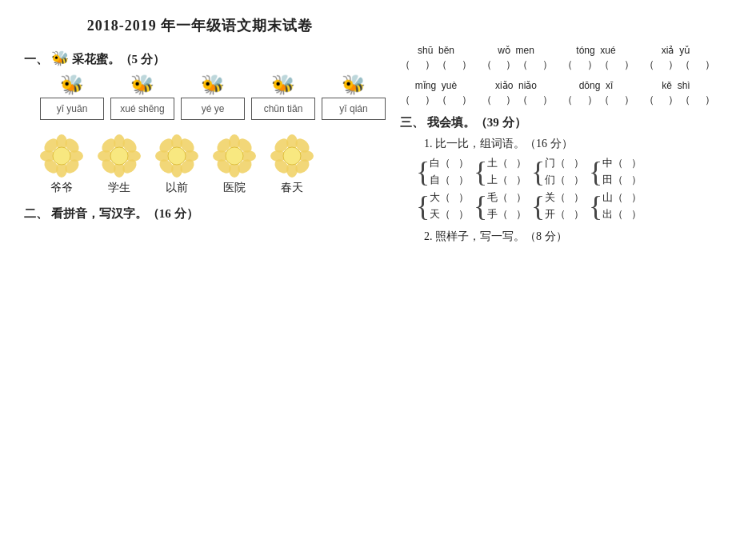 The width and height of the screenshot is (756, 535). Describe the element at coordinates (566, 86) in the screenshot. I see `pinyin-row-2: mǐng yuè xiǎo niǎo dōng xī kě shì` at that location.